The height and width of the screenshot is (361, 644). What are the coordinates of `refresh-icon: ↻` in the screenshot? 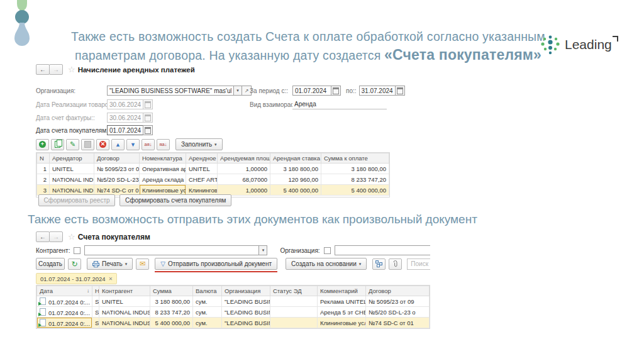 It's located at (74, 264).